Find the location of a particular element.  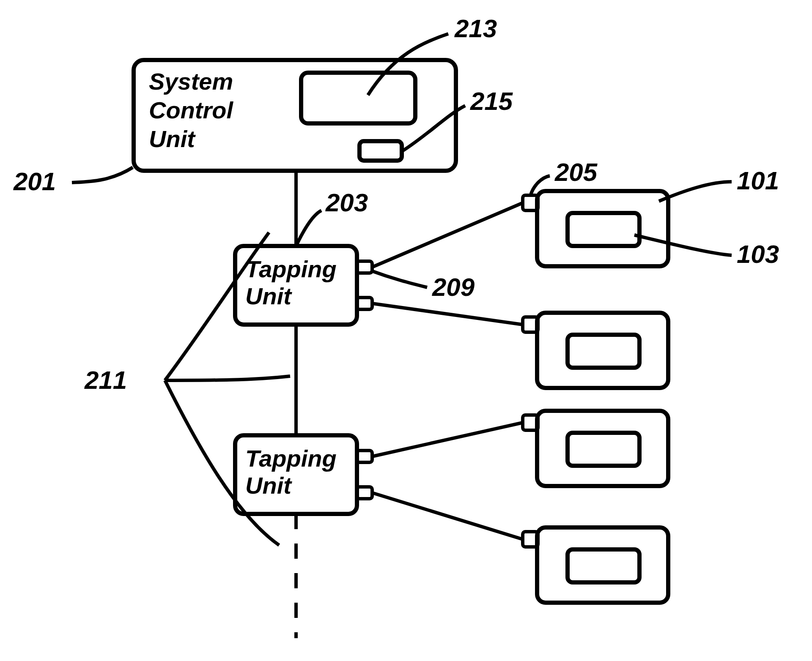

conn-tu2-dev4 is located at coordinates (447, 516).